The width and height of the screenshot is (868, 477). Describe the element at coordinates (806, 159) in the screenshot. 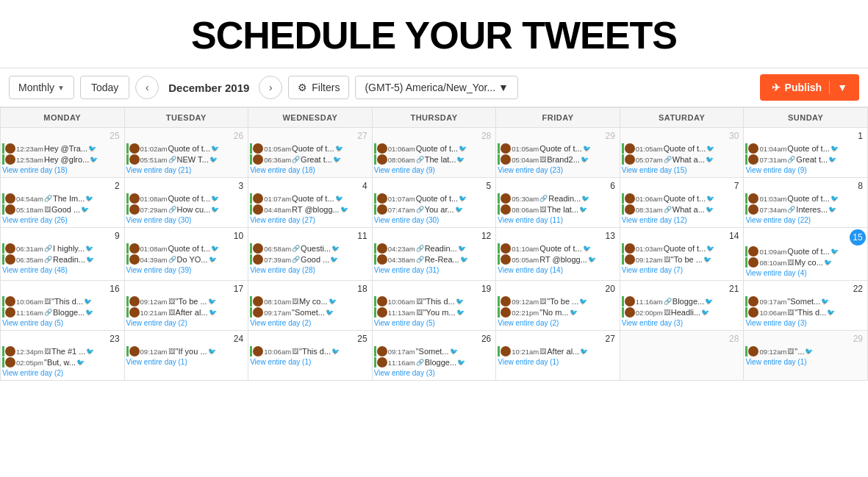

I see `tweet-item: 07:31am🔗Great t...🐦` at that location.